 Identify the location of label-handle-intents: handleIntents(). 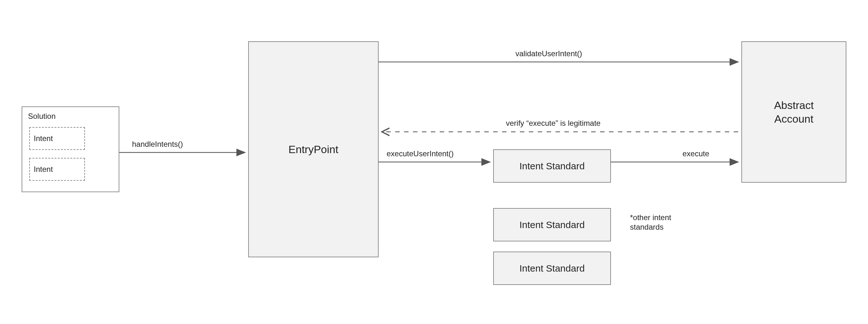
(158, 144).